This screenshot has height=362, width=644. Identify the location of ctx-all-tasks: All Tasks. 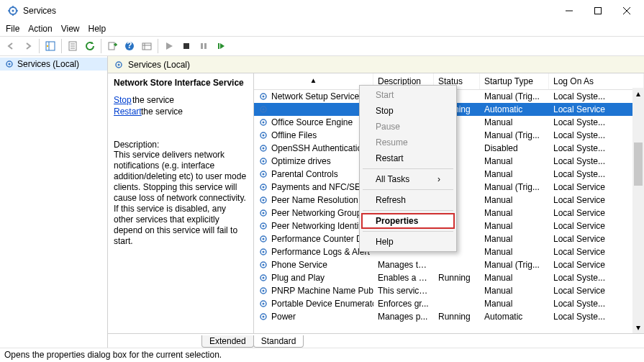
(408, 179).